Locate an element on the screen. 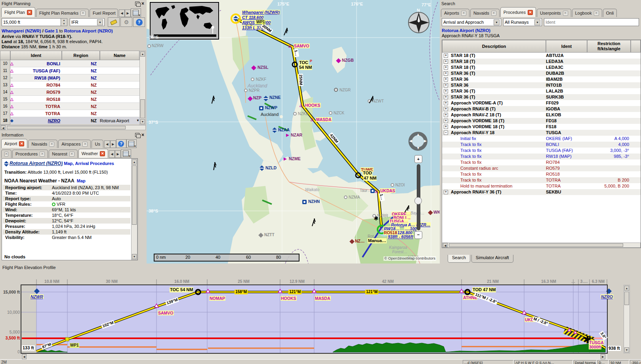  map-label-nzpr: NZPR is located at coordinates (254, 91).